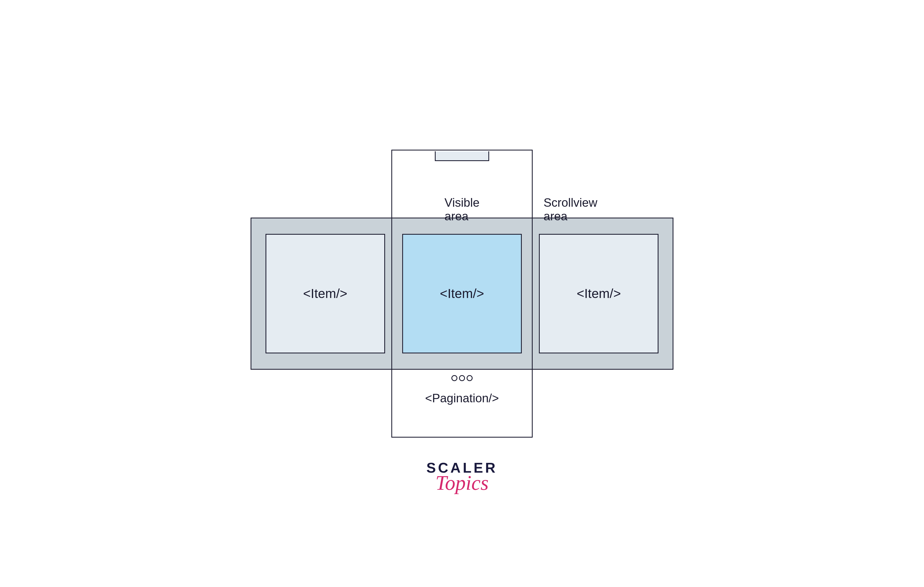 Image resolution: width=924 pixels, height=587 pixels. Describe the element at coordinates (462, 294) in the screenshot. I see `carousel-item-center: <Item/>` at that location.